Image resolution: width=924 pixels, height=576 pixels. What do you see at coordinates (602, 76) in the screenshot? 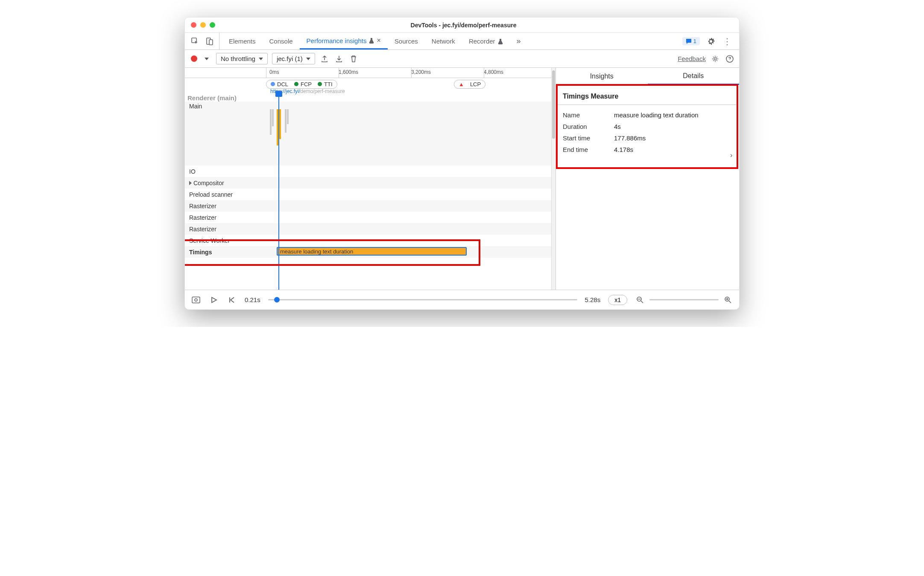
I see `tab-label: Insights` at bounding box center [602, 76].